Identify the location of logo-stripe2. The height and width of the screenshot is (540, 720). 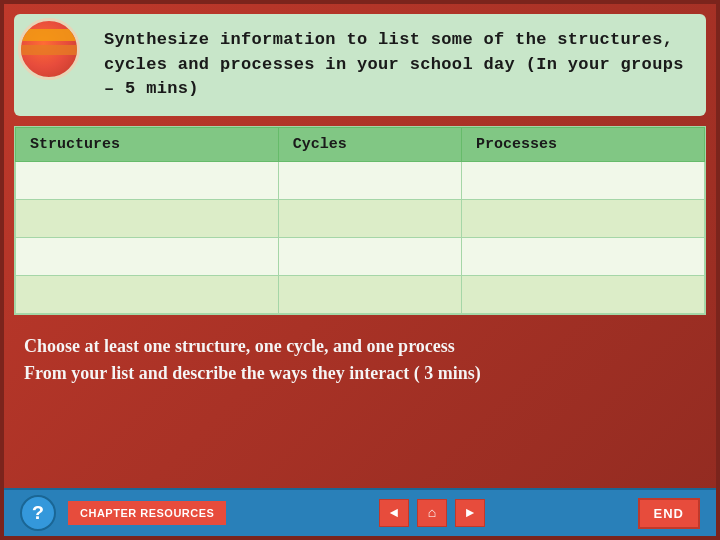
(49, 50).